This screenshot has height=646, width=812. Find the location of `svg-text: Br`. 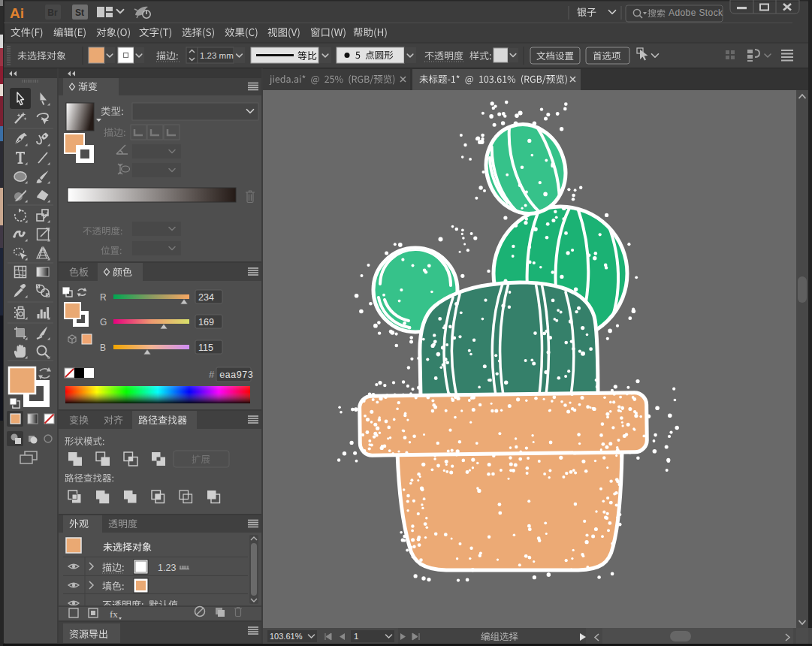

svg-text: Br is located at coordinates (53, 13).